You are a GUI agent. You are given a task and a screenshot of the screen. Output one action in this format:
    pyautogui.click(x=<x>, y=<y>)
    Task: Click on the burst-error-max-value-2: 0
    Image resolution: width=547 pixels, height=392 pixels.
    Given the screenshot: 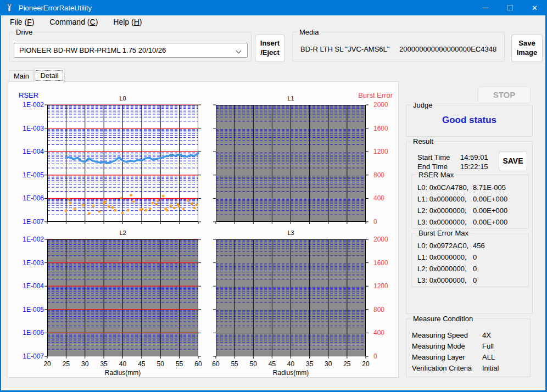 What is the action you would take?
    pyautogui.click(x=475, y=269)
    